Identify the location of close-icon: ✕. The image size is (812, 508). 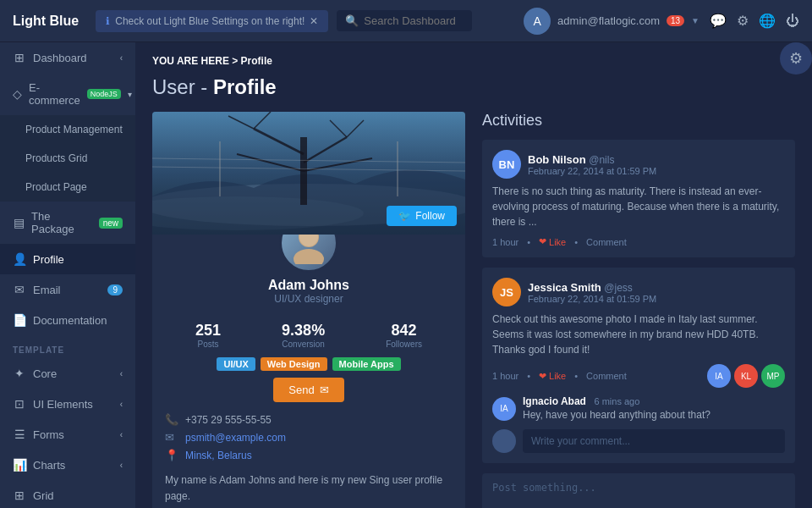
(314, 21).